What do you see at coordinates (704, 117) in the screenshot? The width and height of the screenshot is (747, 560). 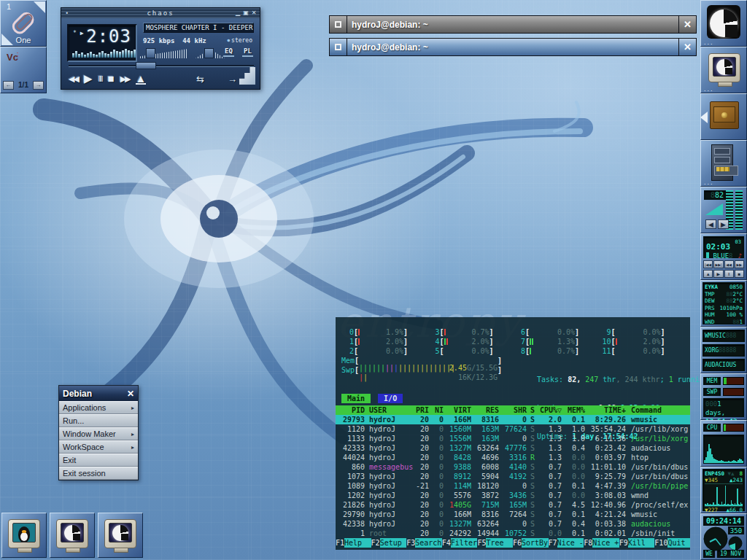 I see `dock-collapse-arrow` at bounding box center [704, 117].